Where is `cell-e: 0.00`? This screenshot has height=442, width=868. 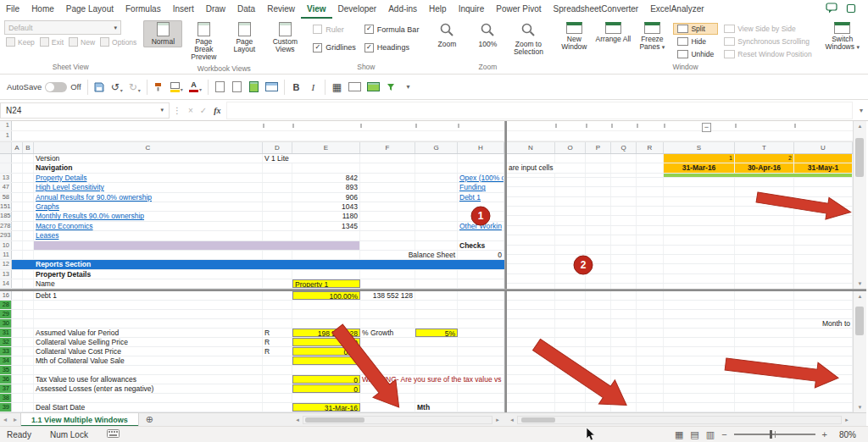 cell-e: 0.00 is located at coordinates (326, 351).